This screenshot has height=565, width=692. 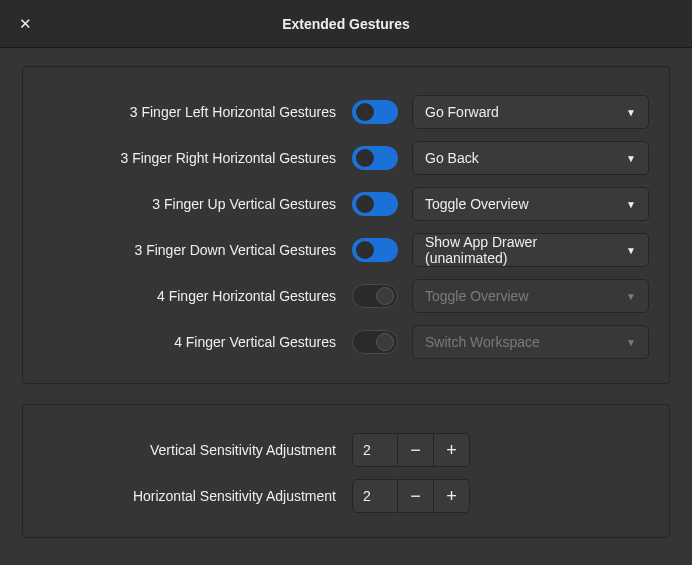 What do you see at coordinates (411, 450) in the screenshot?
I see `vertical-sensitivity-spinner: 2 − +` at bounding box center [411, 450].